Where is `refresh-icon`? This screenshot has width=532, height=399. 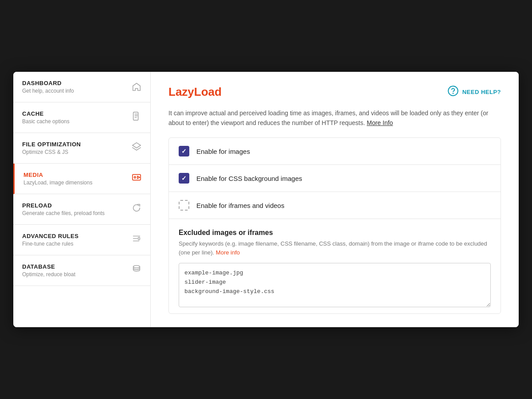 refresh-icon is located at coordinates (137, 209).